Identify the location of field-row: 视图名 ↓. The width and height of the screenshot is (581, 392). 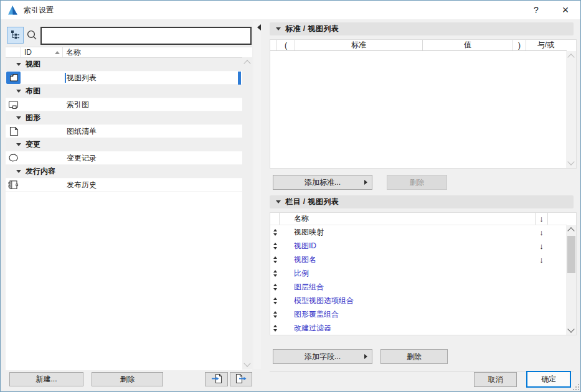
(418, 259).